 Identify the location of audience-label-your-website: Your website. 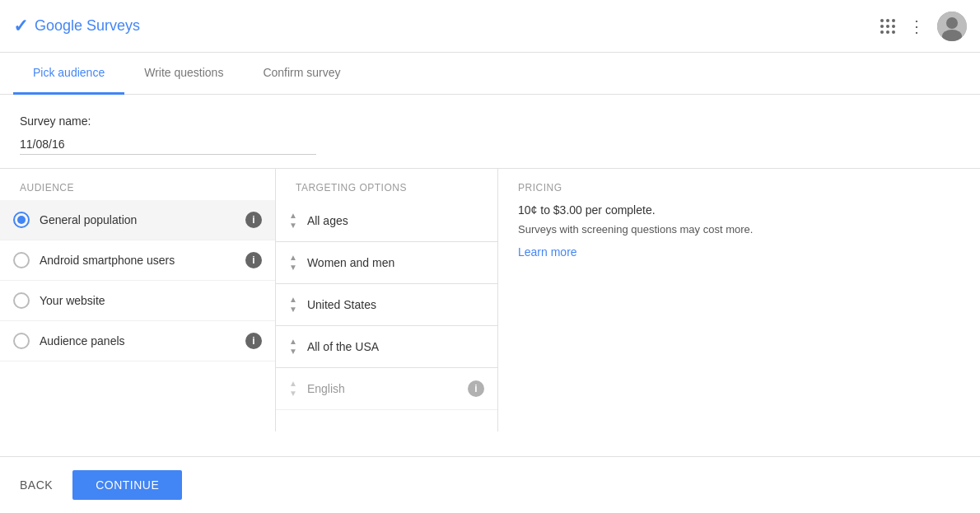
(151, 301).